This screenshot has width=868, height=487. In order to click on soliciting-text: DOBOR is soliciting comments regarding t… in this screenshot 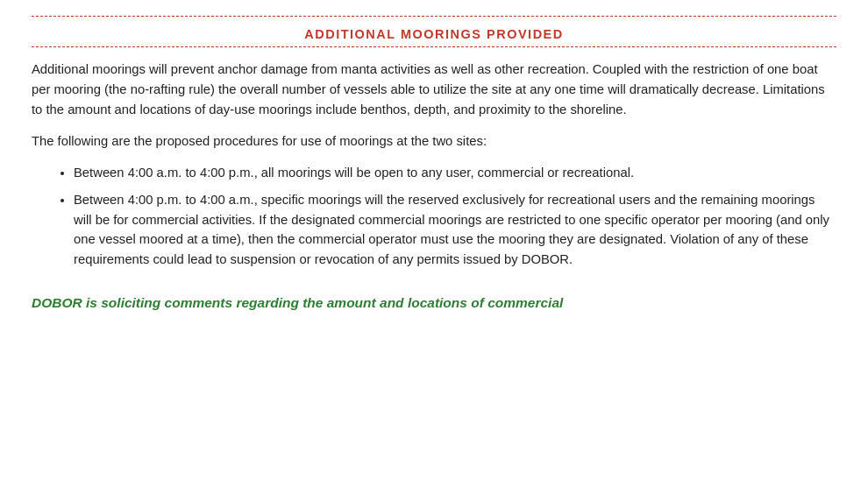, I will do `click(434, 303)`.